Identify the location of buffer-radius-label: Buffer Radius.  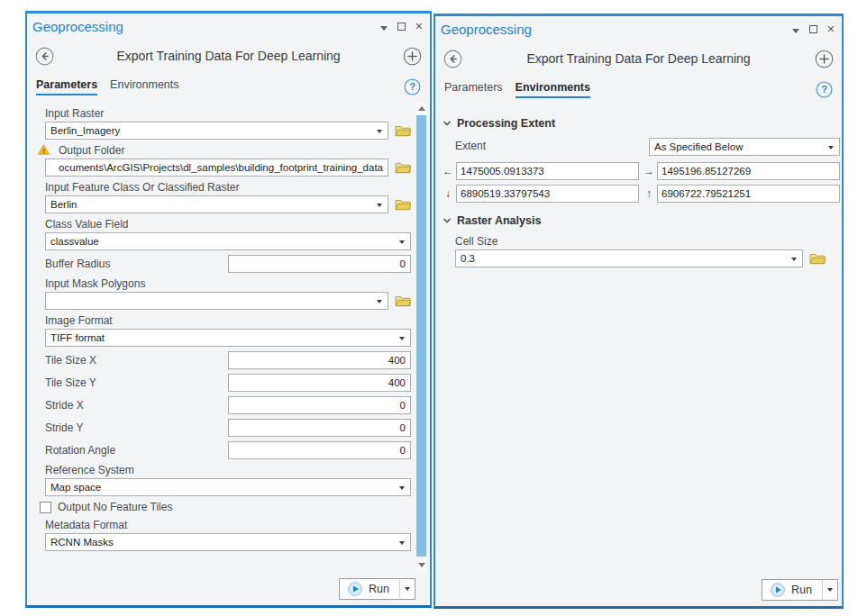
(137, 264).